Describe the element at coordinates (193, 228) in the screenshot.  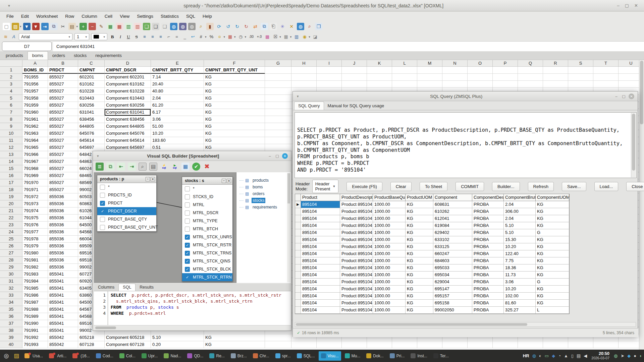
I see `vsb-designer-canvas: ▤products▤boms▤orders▤stocks▤requirement…` at that location.